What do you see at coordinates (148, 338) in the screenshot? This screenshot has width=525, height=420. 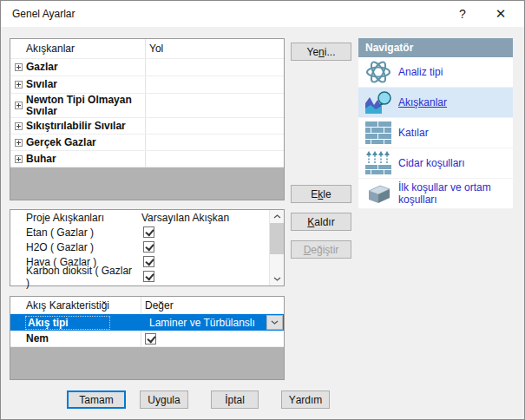 I see `humidity-row: Nem` at bounding box center [148, 338].